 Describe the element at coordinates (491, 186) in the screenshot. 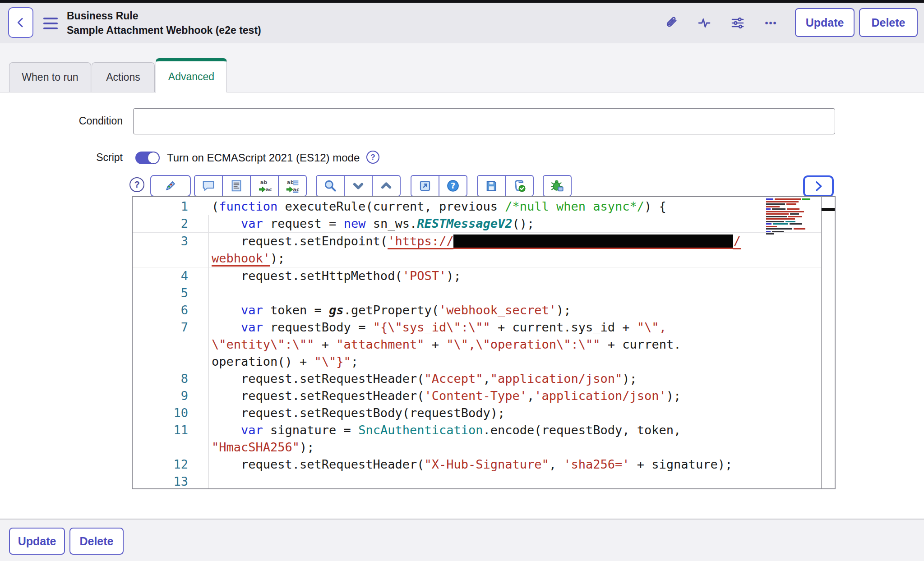

I see `floppy-disk-icon` at that location.